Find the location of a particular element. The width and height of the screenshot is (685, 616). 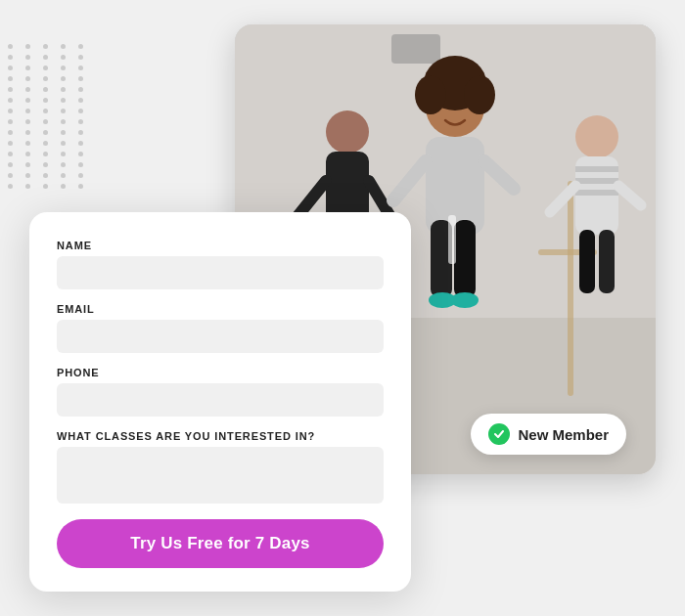

phone-field-group: PHONE is located at coordinates (220, 391).